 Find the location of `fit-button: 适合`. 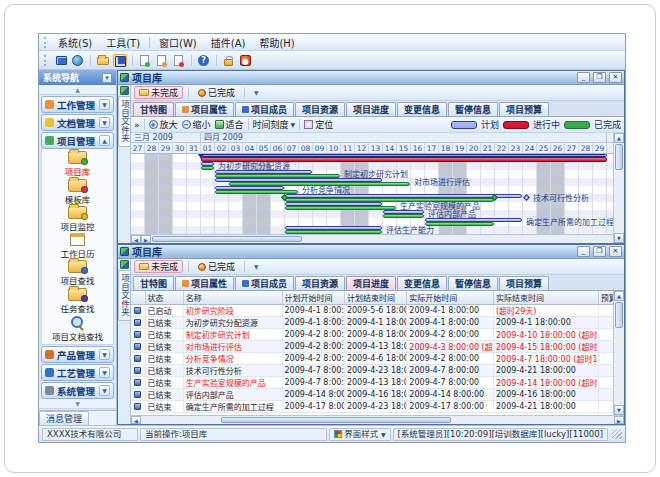

fit-button: 适合 is located at coordinates (230, 124).